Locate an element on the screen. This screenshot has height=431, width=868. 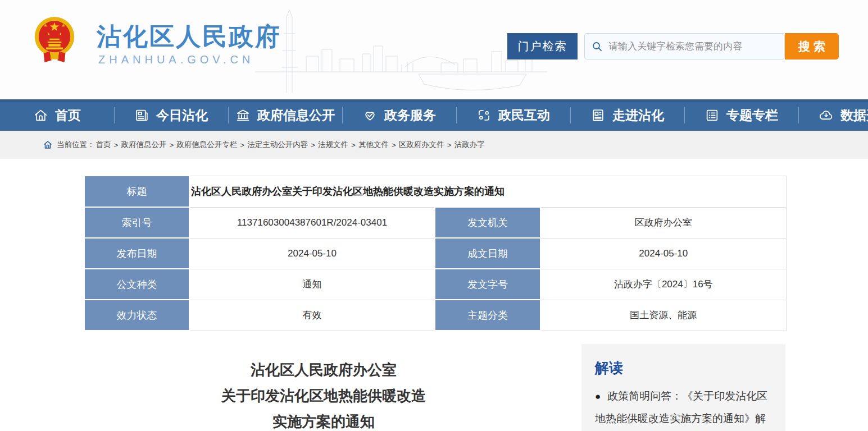
table-row: 公文种类 通知 发文字号 沾政办字〔2024〕16号 is located at coordinates (435, 284).